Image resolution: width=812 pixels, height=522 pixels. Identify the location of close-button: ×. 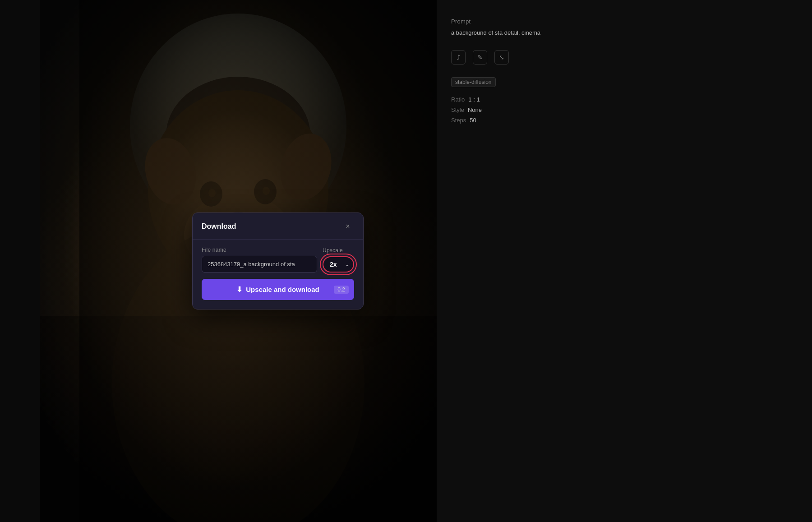
(348, 226).